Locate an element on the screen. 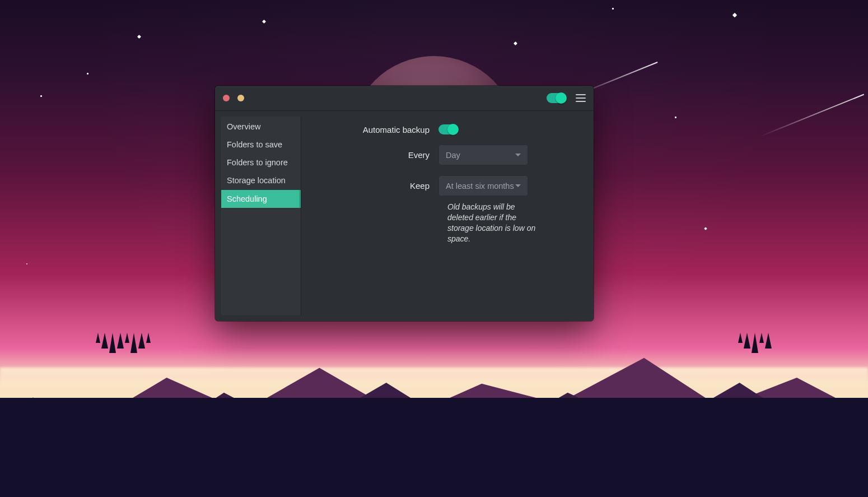 This screenshot has height=497, width=868. sidebar-item-folders-to-save: Folders to save is located at coordinates (261, 145).